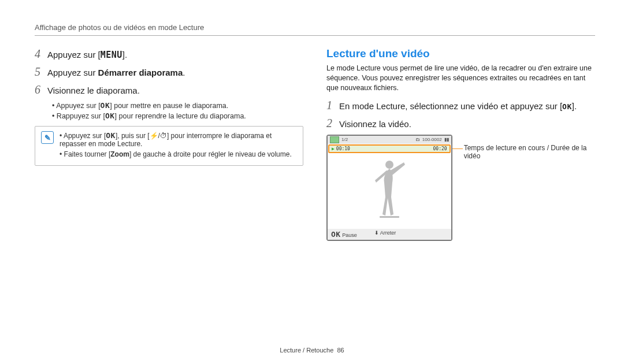 The width and height of the screenshot is (624, 364). Describe the element at coordinates (125, 54) in the screenshot. I see `step4-text-b: ].` at that location.